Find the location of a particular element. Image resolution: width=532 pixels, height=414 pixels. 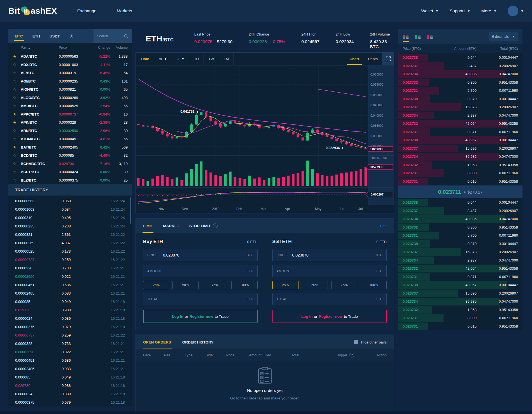

interval-1d-button: 1D is located at coordinates (197, 59).